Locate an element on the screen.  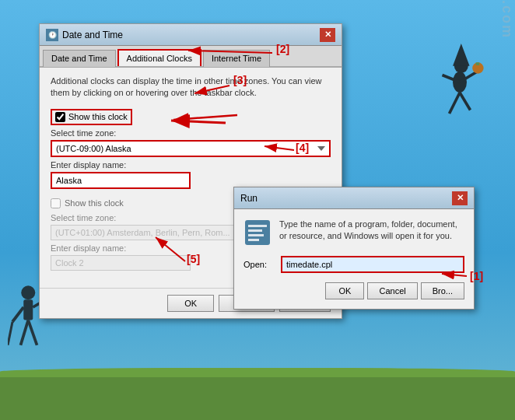
tab-date-time: Date and Time is located at coordinates (79, 58).